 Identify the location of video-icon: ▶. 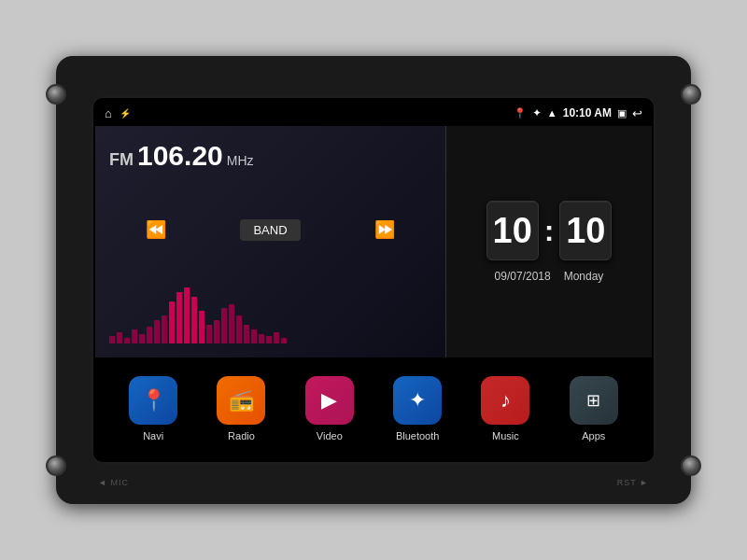
(330, 400).